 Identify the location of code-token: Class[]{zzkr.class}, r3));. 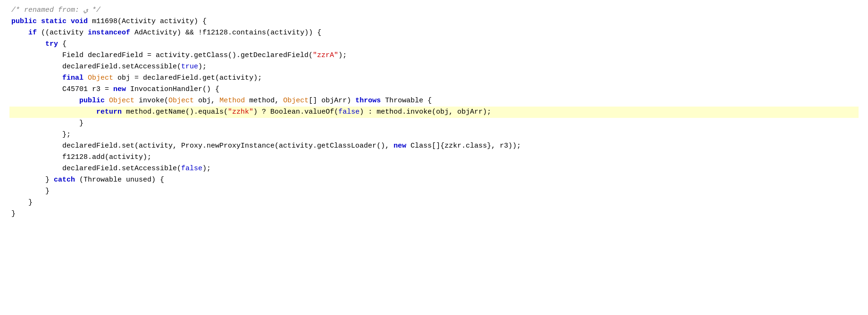
(463, 146).